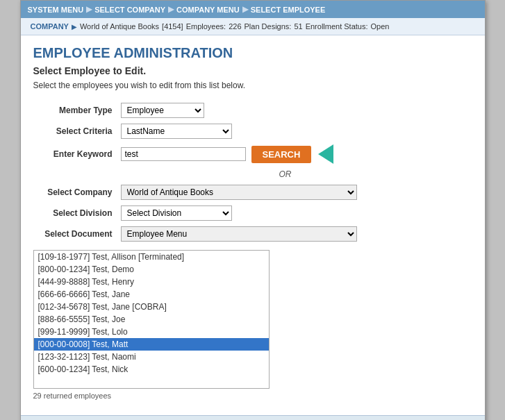 The height and width of the screenshot is (420, 505). I want to click on list-item: [600-00-1234] Test, Nick, so click(151, 369).